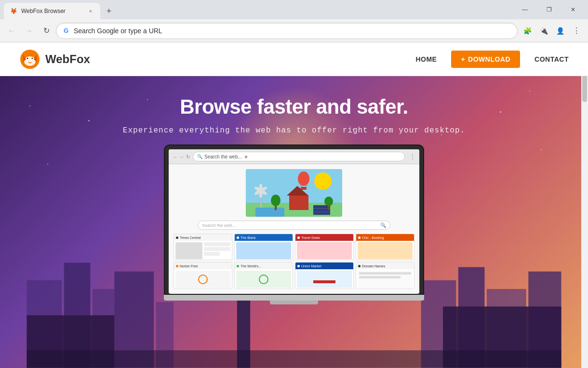 The height and width of the screenshot is (368, 588). I want to click on profile-icon: 👤, so click(560, 31).